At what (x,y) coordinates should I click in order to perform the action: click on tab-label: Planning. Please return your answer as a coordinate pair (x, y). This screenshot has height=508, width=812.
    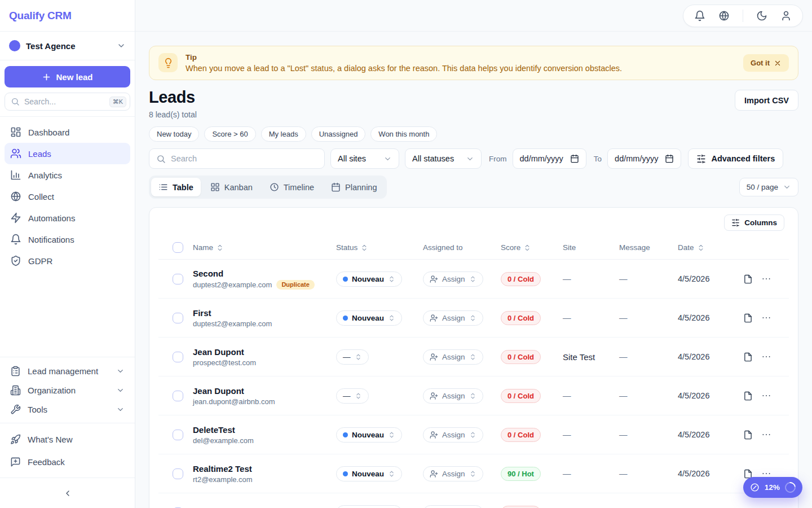
    Looking at the image, I should click on (361, 187).